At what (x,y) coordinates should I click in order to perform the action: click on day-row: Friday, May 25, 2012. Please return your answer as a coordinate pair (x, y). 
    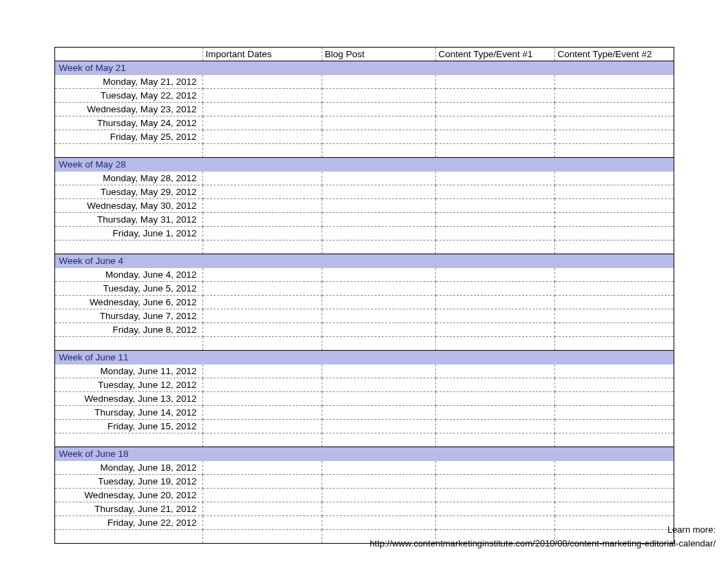
    Looking at the image, I should click on (364, 137).